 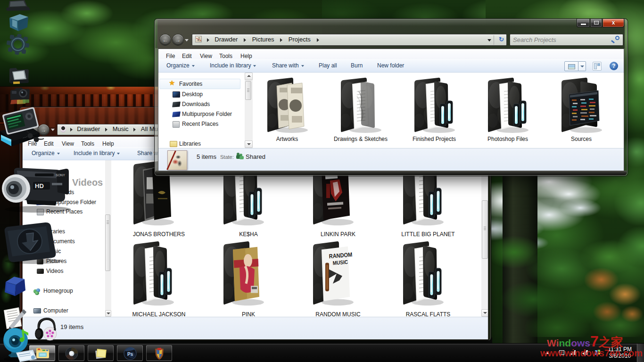 What do you see at coordinates (40, 186) in the screenshot?
I see `svg-text: HD` at bounding box center [40, 186].